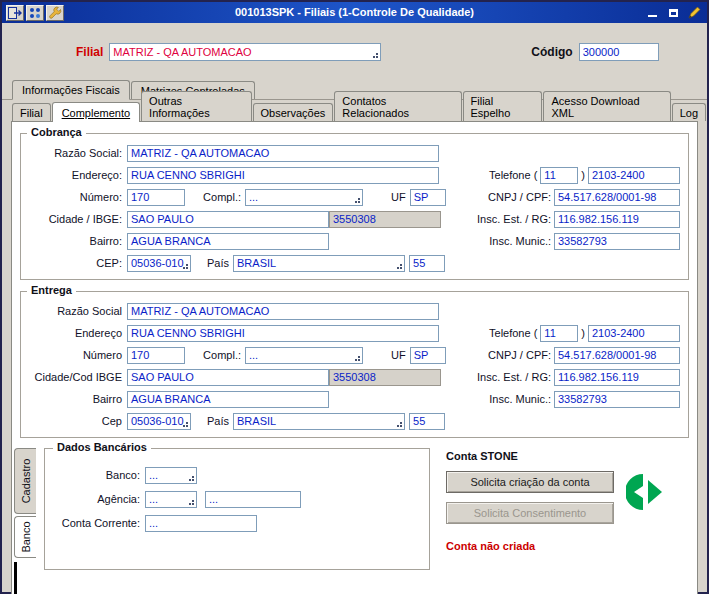 This screenshot has height=594, width=709. What do you see at coordinates (253, 500) in the screenshot?
I see `agencia-nome-input: ...` at bounding box center [253, 500].